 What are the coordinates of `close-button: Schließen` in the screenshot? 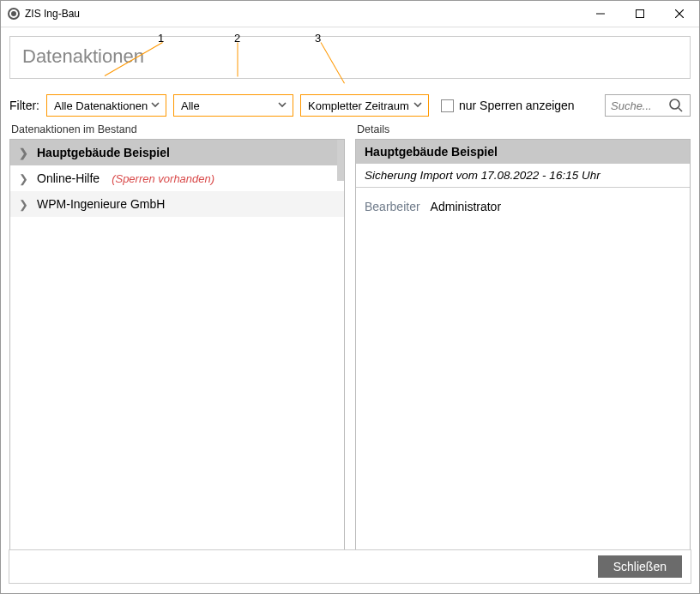 It's located at (640, 567).